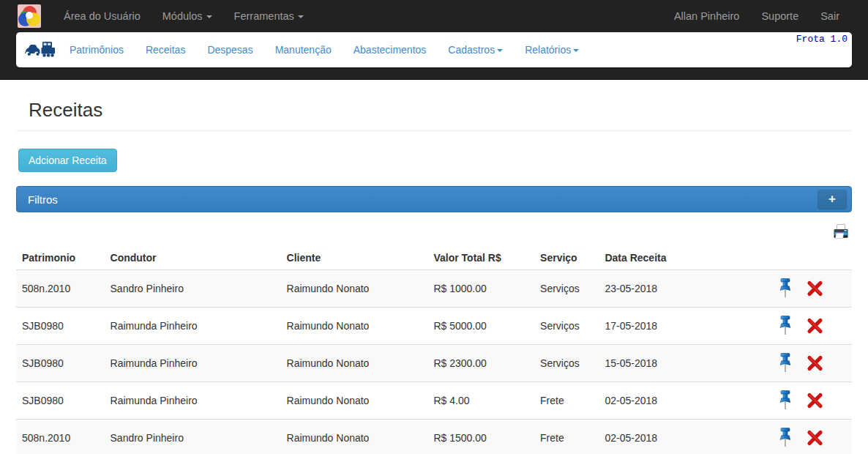  Describe the element at coordinates (785, 258) in the screenshot. I see `col-header-pin` at that location.